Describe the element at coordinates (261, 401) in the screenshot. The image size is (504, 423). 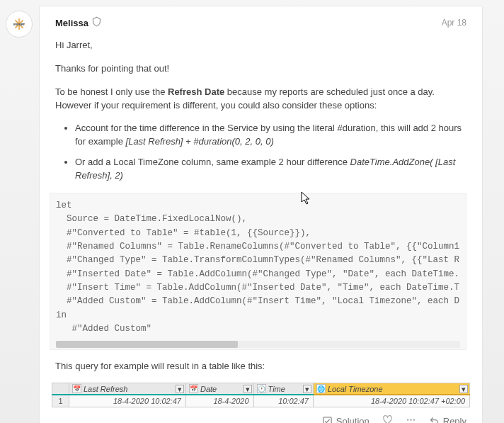
I see `table-row: 1 18-4-2020 10:02:47 18-4-2020 10:02:47 …` at that location.